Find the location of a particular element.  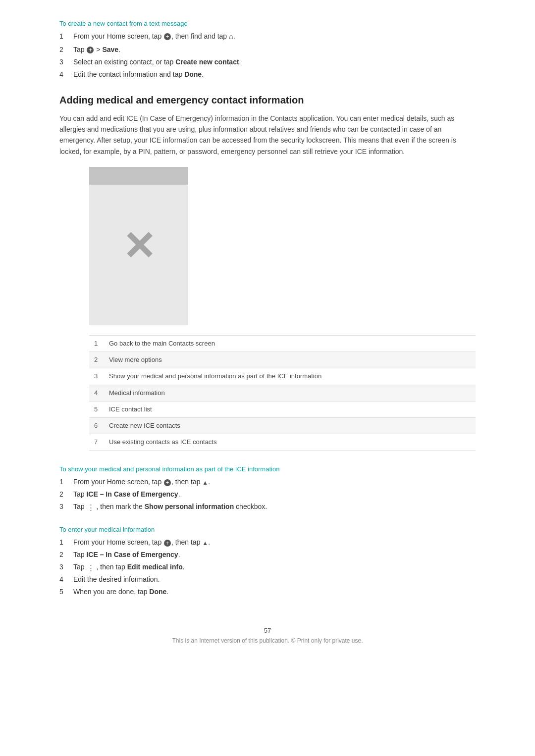

enter-medical-step-3: 3 Tap ⋮, then tap Edit medical info. is located at coordinates (268, 567).